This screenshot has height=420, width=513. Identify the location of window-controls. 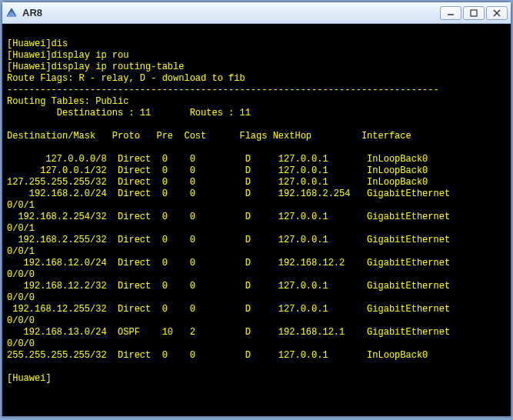
(474, 13).